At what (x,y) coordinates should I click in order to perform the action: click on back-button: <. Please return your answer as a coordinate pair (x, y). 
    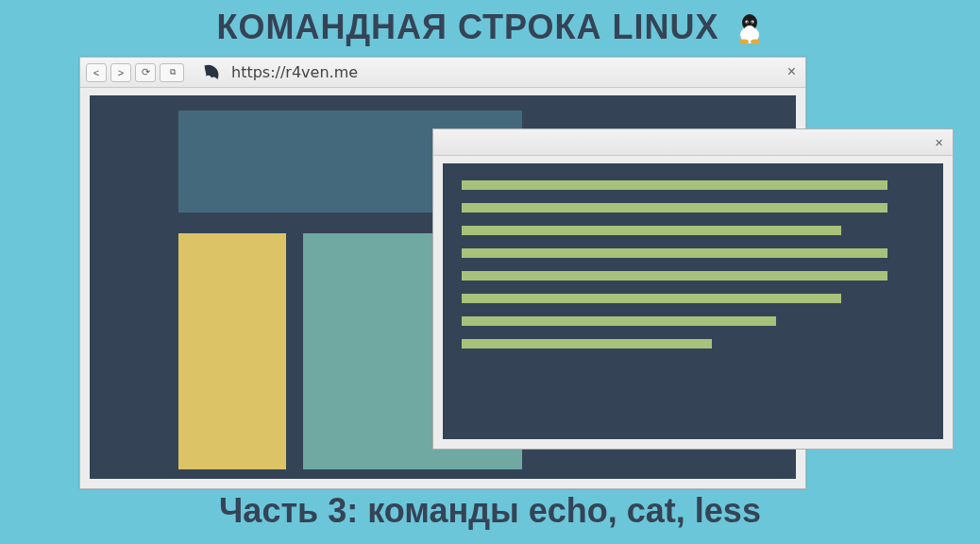
    Looking at the image, I should click on (96, 73).